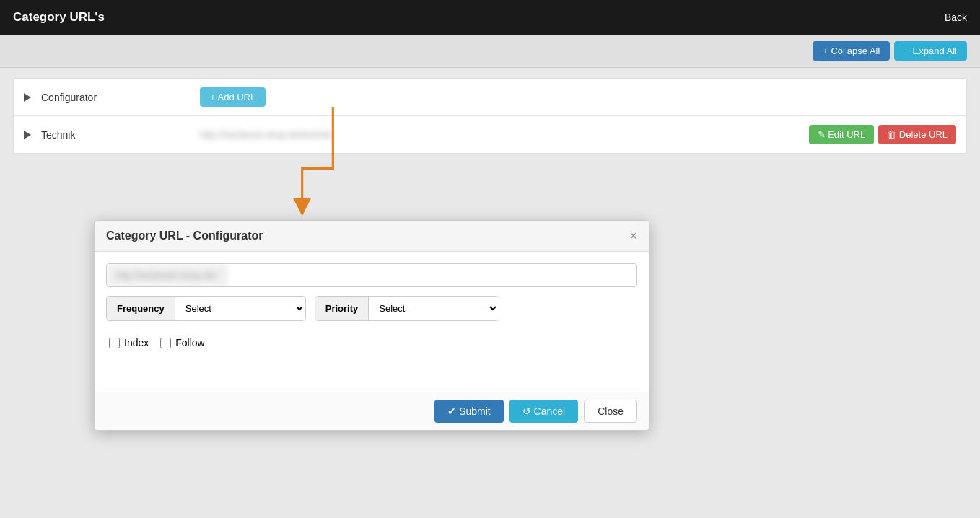  I want to click on main-content: Configurator + Add URL Technik http://ha…, so click(490, 115).